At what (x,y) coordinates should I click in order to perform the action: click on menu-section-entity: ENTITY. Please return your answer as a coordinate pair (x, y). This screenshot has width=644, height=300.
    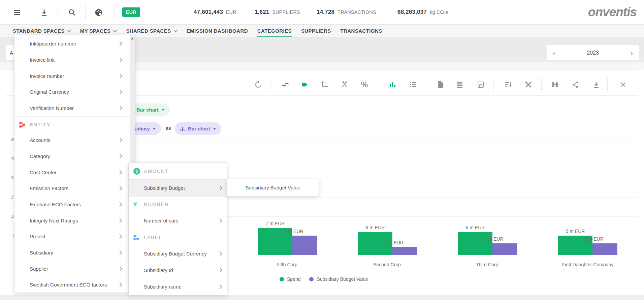
    Looking at the image, I should click on (75, 124).